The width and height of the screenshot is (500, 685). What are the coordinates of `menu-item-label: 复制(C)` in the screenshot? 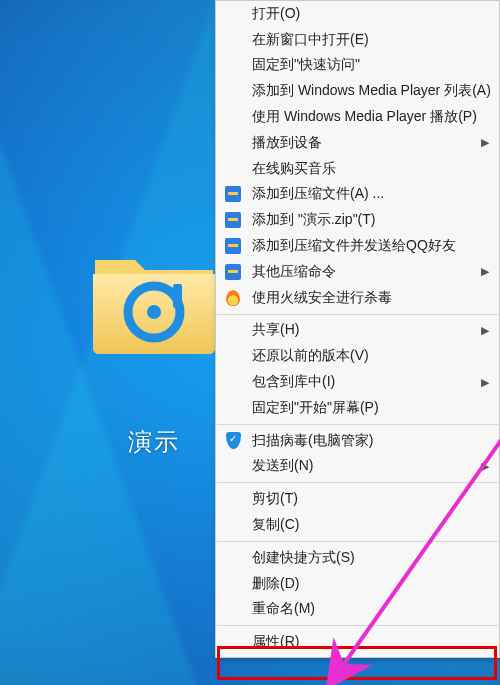 It's located at (366, 525).